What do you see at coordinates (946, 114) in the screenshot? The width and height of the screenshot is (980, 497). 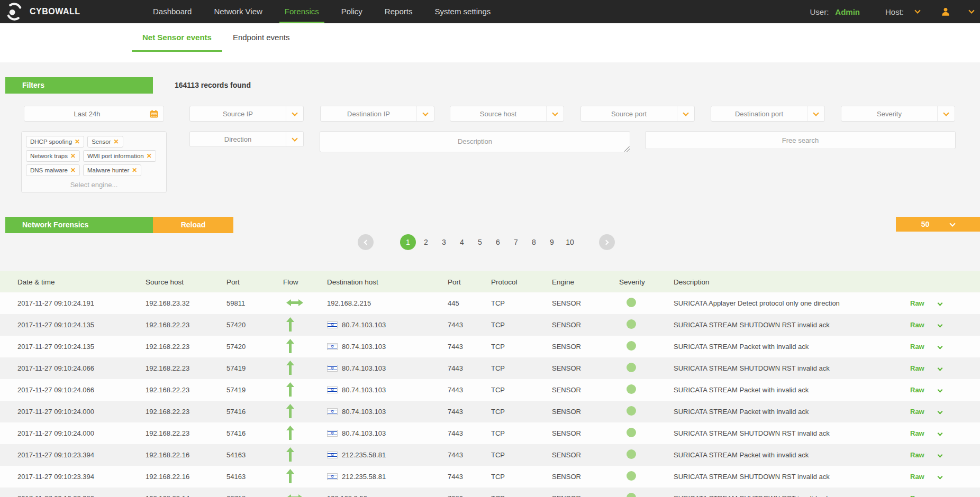 I see `severity-caret` at bounding box center [946, 114].